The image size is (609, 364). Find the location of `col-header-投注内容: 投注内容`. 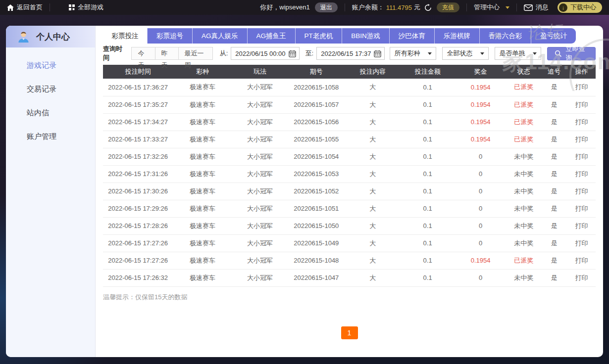

col-header-投注内容: 投注内容 is located at coordinates (373, 72).